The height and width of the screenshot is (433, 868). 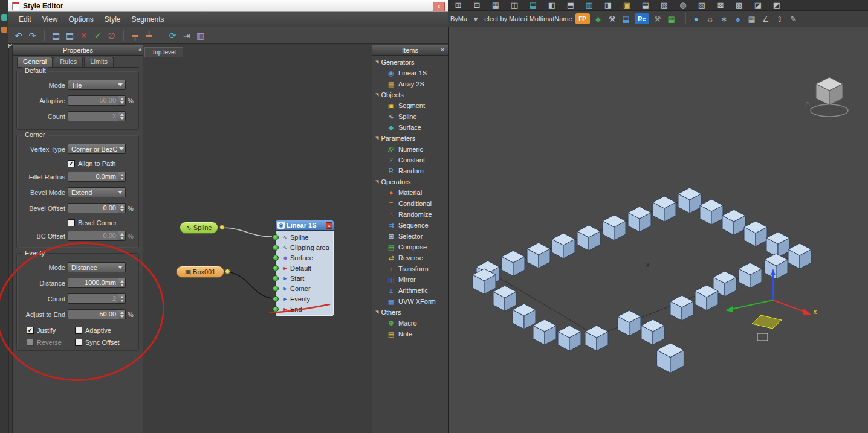 What do you see at coordinates (410, 51) in the screenshot?
I see `items-header: Items ×` at bounding box center [410, 51].